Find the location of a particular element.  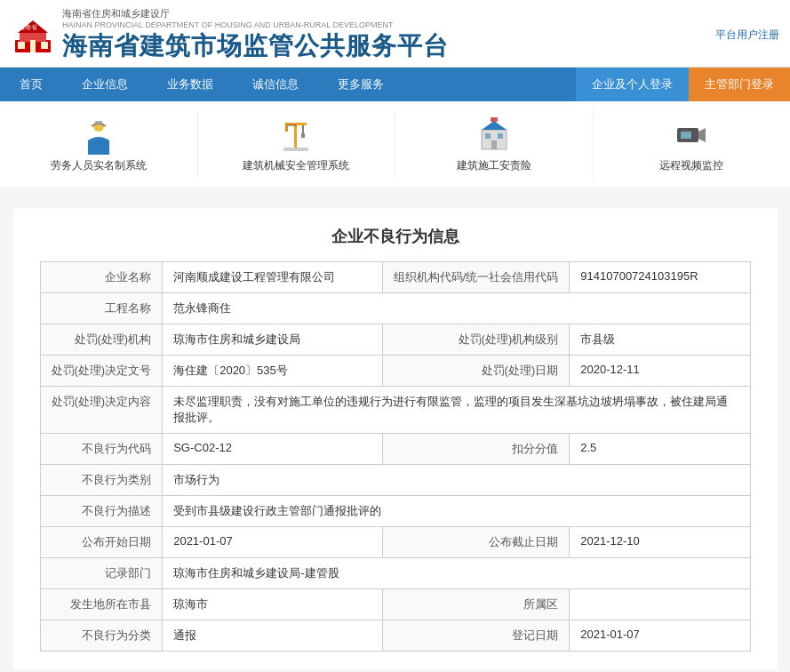

label-bad-description: 不良行为描述 is located at coordinates (101, 512).